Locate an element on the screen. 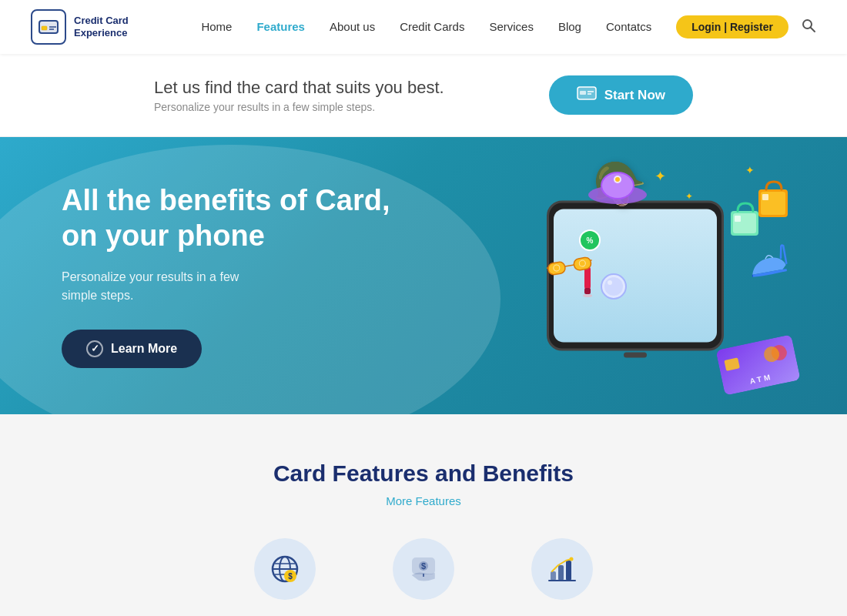 The image size is (847, 616). logo-text: Credit Card Experience is located at coordinates (102, 26).